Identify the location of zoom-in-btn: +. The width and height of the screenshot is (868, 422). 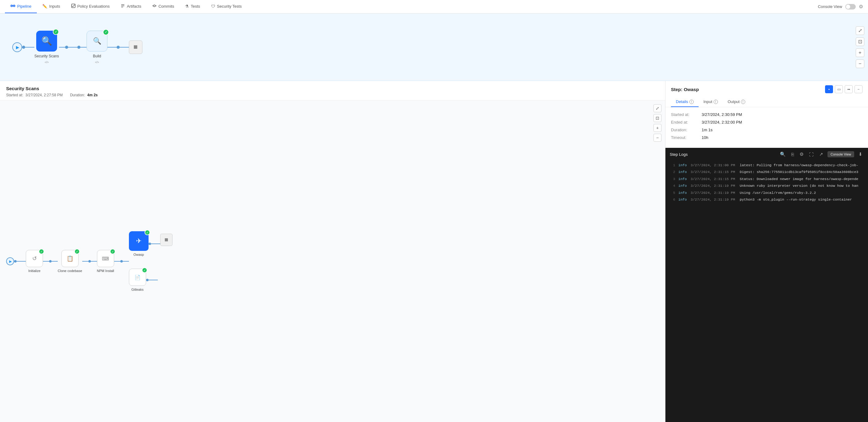
(860, 53).